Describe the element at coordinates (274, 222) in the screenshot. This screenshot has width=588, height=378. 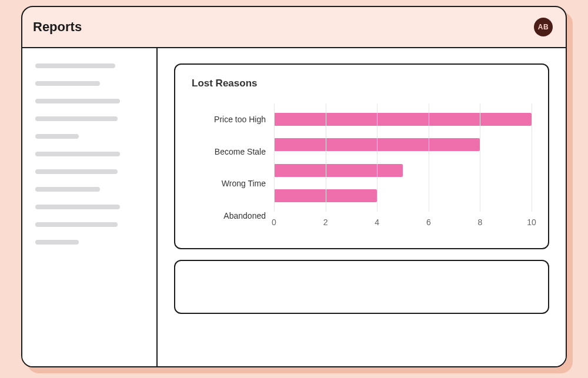
I see `chart-x-tick: 0` at that location.